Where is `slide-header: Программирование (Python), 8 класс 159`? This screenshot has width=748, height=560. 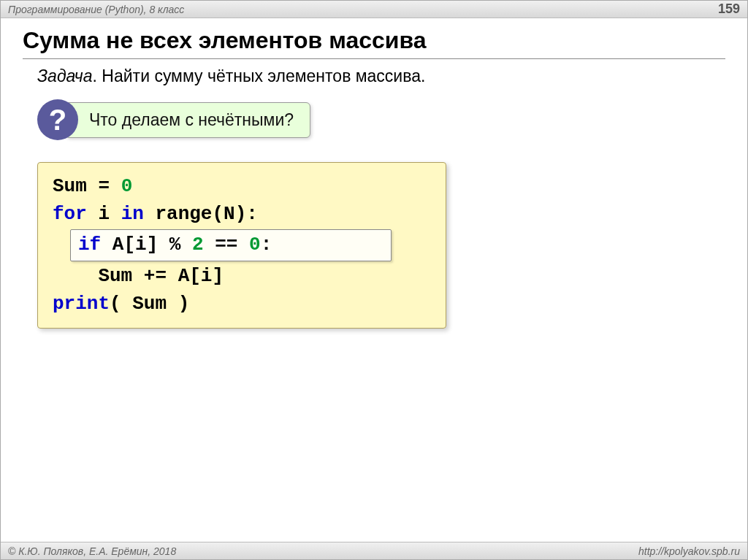
slide-header: Программирование (Python), 8 класс 159 is located at coordinates (374, 9).